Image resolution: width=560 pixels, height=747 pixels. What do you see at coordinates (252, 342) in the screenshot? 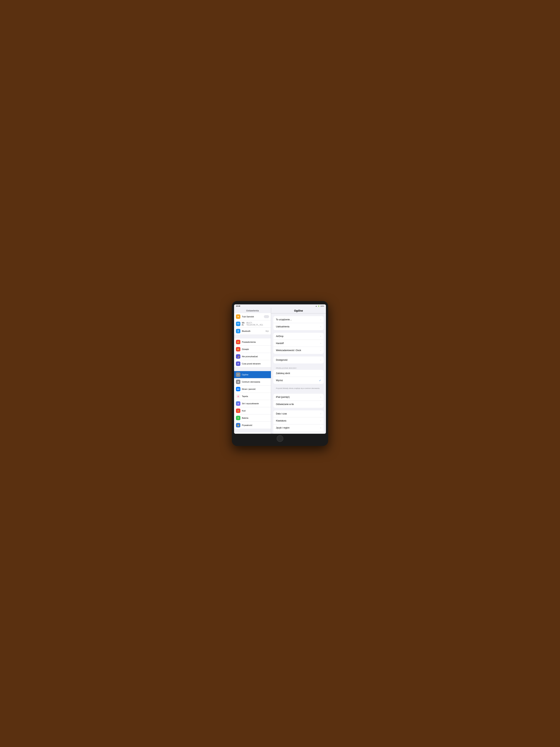
I see `sidebar-item-notifications: 🔔 Powiadomienia` at bounding box center [252, 342].